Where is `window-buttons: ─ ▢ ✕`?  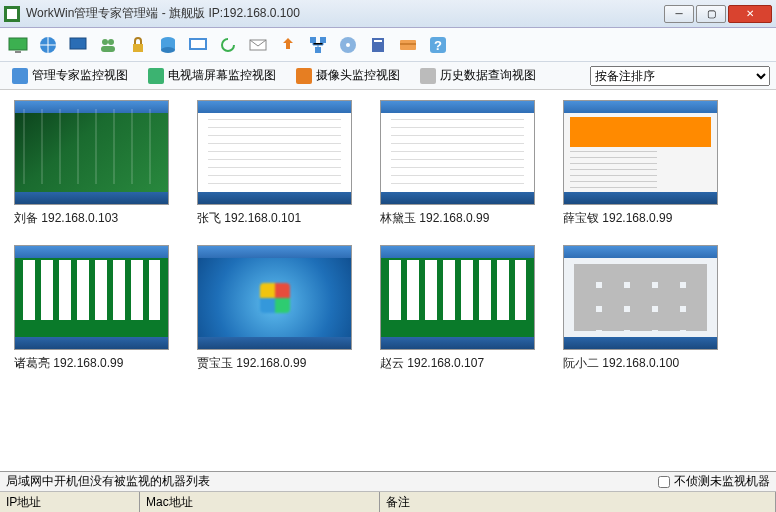 window-buttons: ─ ▢ ✕ is located at coordinates (718, 14).